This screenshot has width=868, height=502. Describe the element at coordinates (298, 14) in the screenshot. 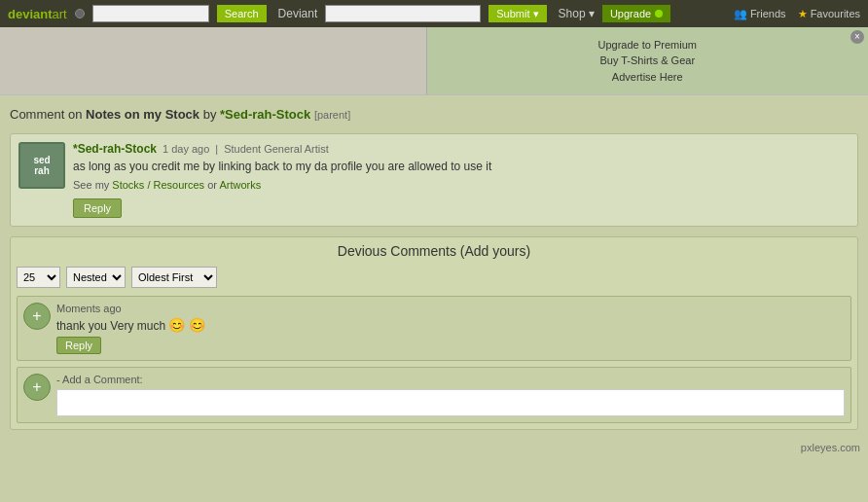

I see `deviant-label: Deviant` at that location.